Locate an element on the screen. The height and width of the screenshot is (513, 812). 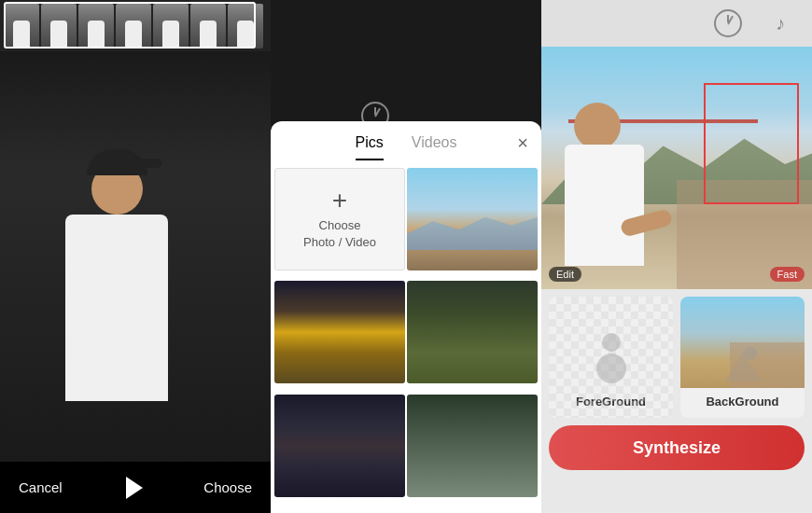
picker-header: Pics Videos × is located at coordinates (406, 141).